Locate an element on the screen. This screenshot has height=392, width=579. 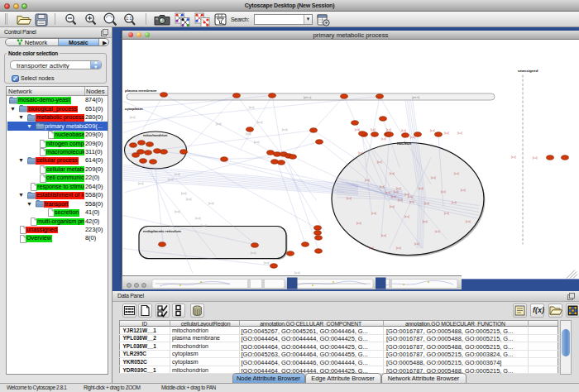
svg-text: nucleus is located at coordinates (404, 142).